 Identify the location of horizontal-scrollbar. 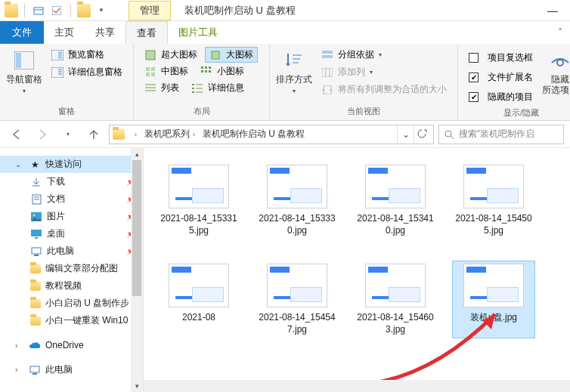
(357, 386).